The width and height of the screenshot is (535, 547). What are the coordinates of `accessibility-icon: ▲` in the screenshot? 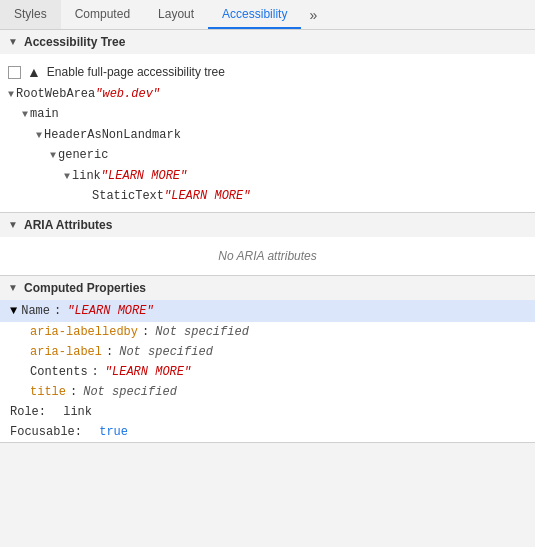 It's located at (34, 72).